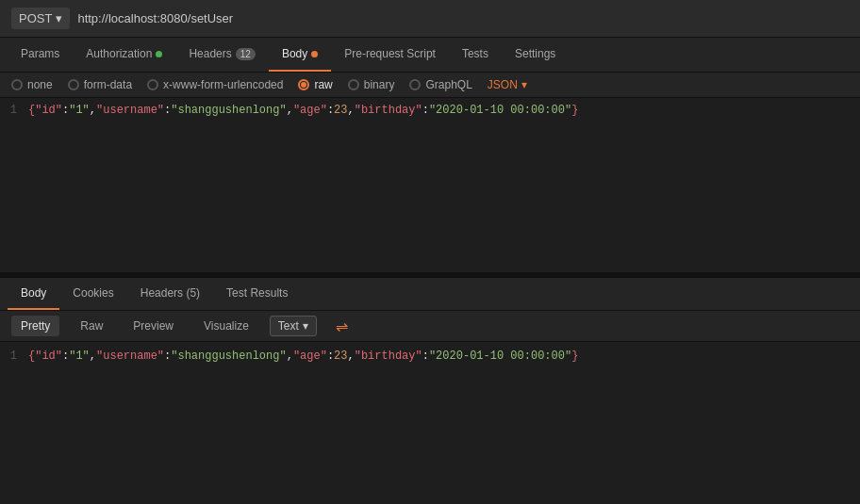 The image size is (860, 504). Describe the element at coordinates (315, 85) in the screenshot. I see `option-raw: raw` at that location.